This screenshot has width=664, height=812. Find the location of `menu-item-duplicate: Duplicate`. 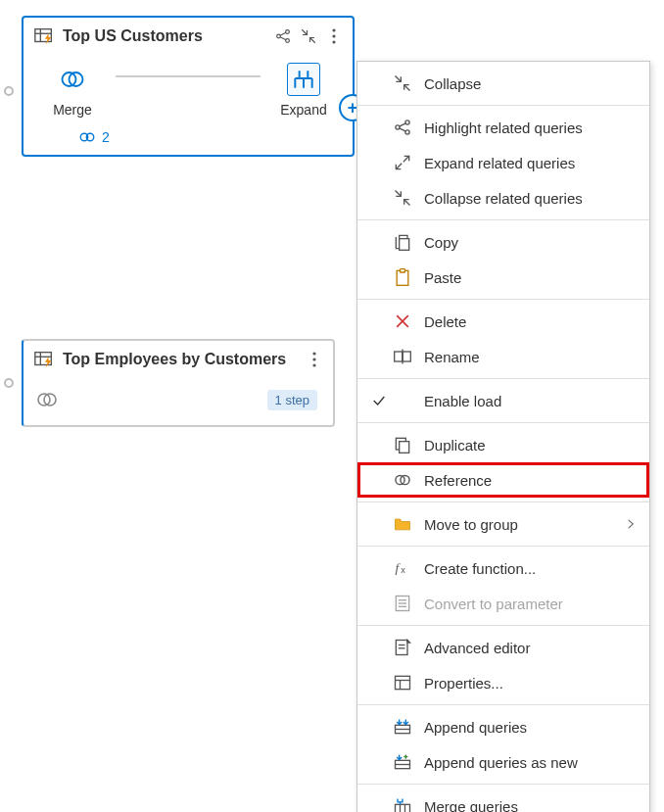

menu-item-duplicate: Duplicate is located at coordinates (503, 445).